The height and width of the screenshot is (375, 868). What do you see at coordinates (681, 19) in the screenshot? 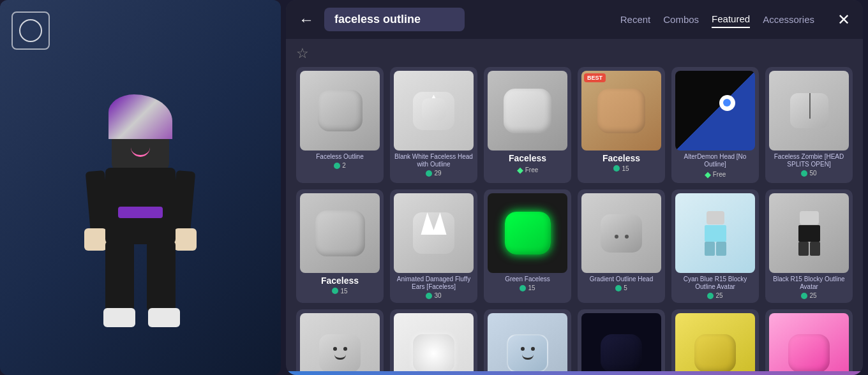
I see `tab-combos: Combos` at bounding box center [681, 19].